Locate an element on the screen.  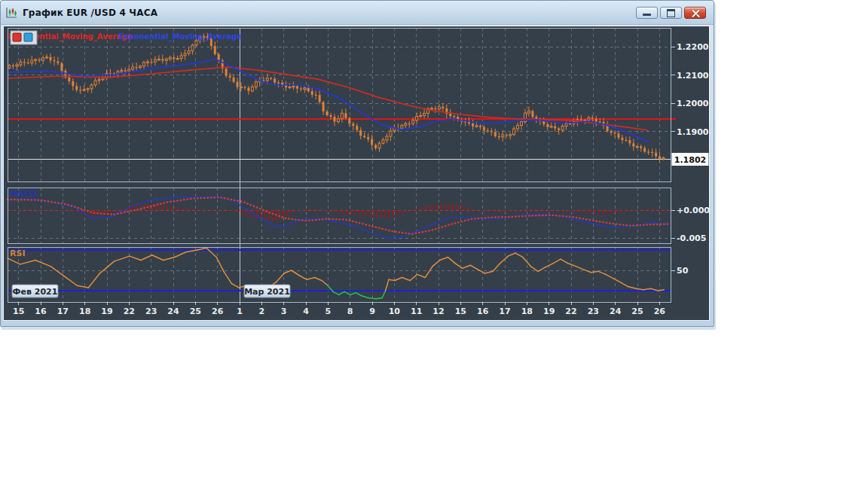
candlestick-app-icon is located at coordinates (12, 13).